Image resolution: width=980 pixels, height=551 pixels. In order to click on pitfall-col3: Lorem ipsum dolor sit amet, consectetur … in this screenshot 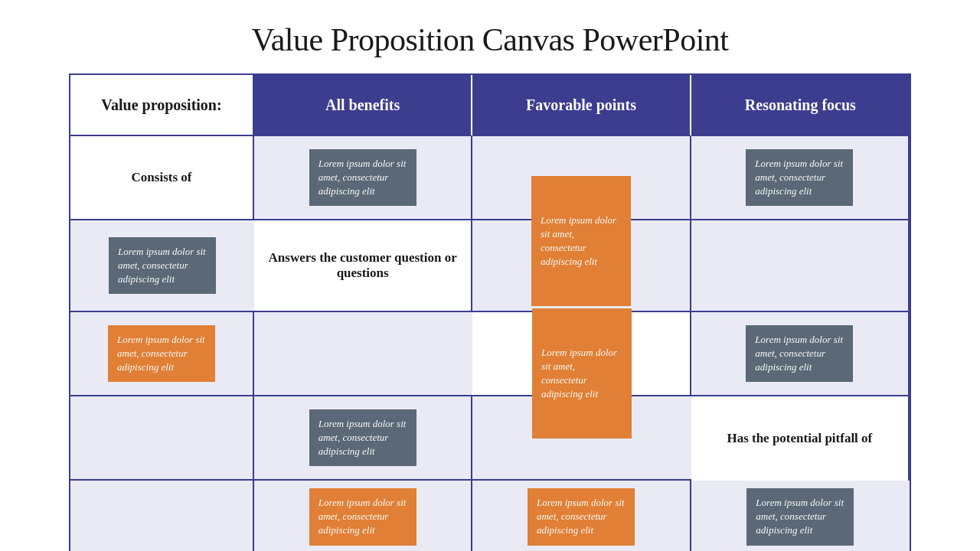, I will do `click(582, 516)`.